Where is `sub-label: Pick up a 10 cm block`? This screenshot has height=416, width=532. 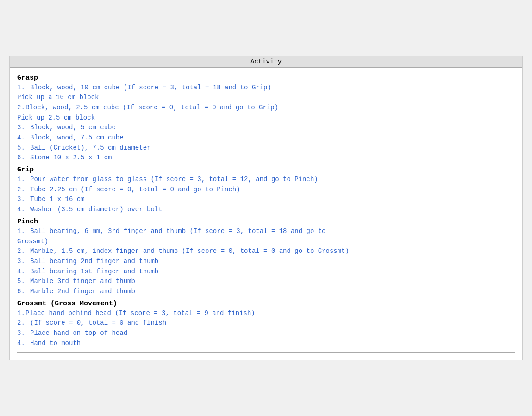 sub-label: Pick up a 10 cm block is located at coordinates (266, 98).